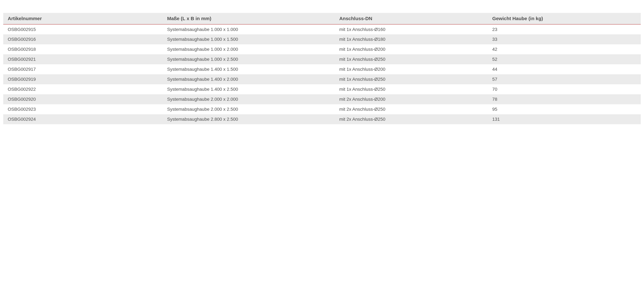  I want to click on cell-artikelnummer: OSBG002922, so click(83, 89).